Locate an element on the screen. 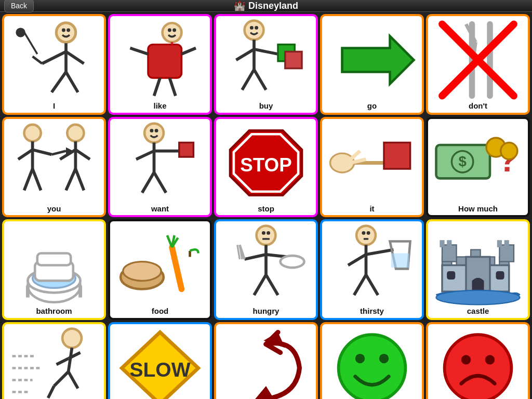 This screenshot has width=532, height=399. cell-hungry-icon is located at coordinates (266, 265).